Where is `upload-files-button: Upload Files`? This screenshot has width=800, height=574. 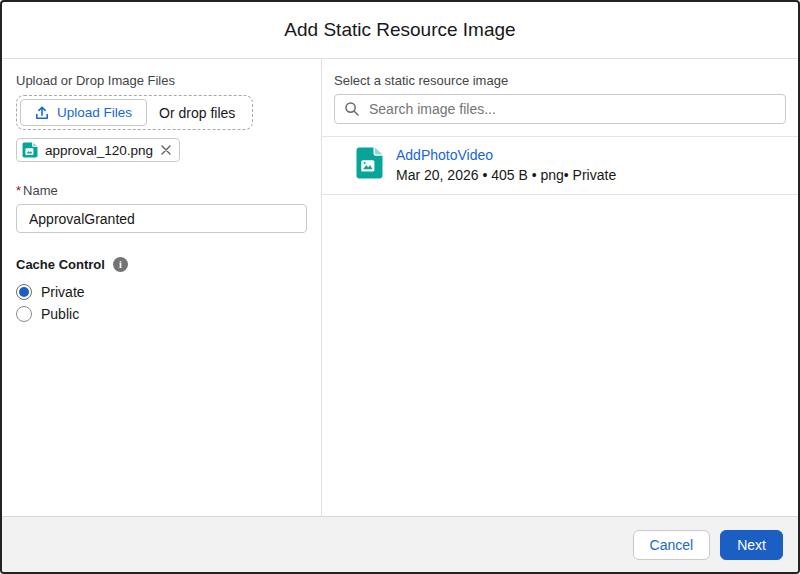
upload-files-button: Upload Files is located at coordinates (84, 112).